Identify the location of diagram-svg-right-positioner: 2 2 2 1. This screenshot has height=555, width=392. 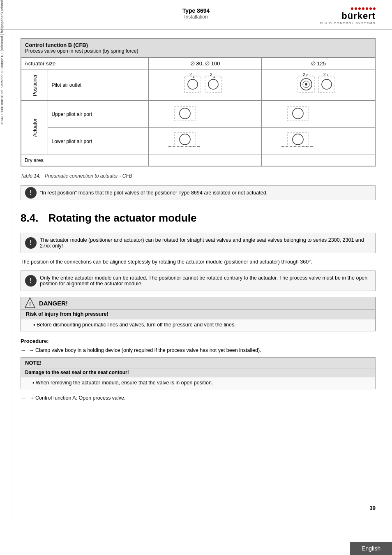
(318, 84).